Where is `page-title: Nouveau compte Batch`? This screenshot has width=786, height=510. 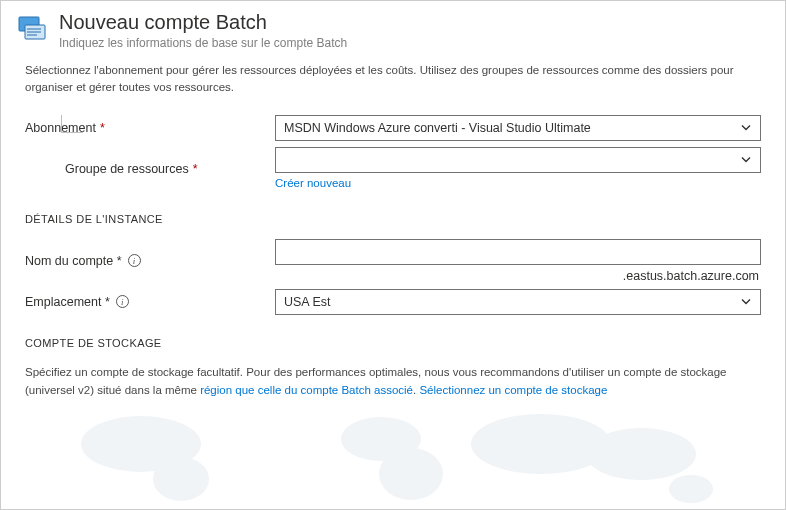
page-title: Nouveau compte Batch is located at coordinates (203, 22).